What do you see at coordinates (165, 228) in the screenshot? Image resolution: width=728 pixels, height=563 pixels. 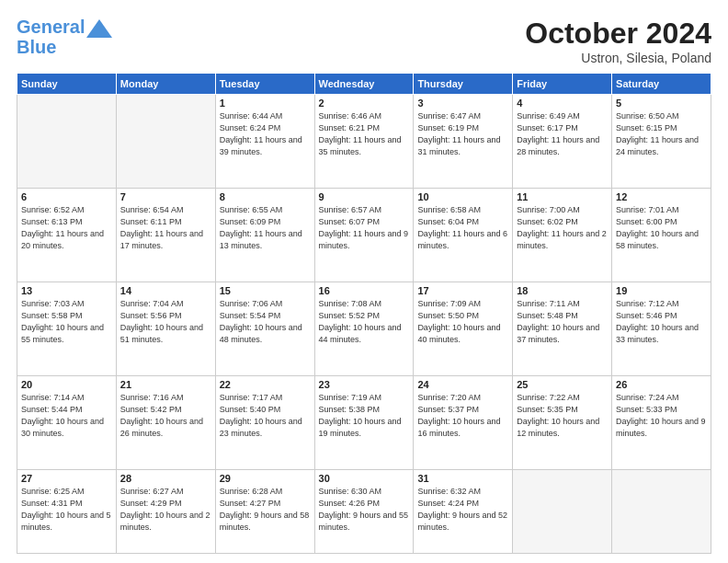 I see `day-info: Sunrise: 6:54 AM Sunset: 6:11 PM Dayligh…` at bounding box center [165, 228].